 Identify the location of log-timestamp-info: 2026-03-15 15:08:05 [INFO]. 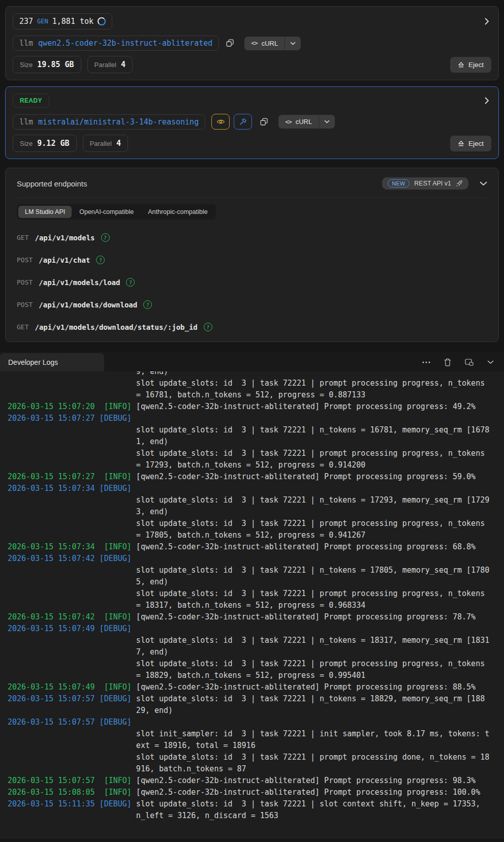
(72, 793).